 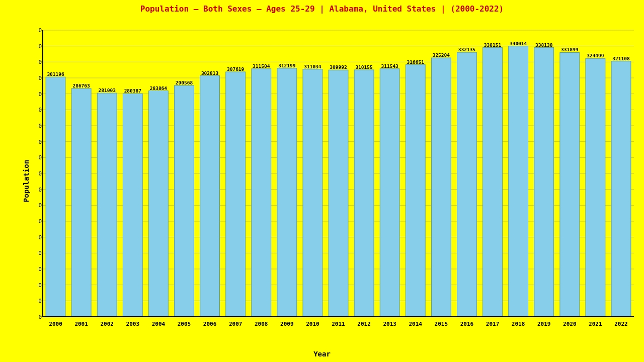 What do you see at coordinates (40, 301) in the screenshot?
I see `svg-text: 20,000` at bounding box center [40, 301].